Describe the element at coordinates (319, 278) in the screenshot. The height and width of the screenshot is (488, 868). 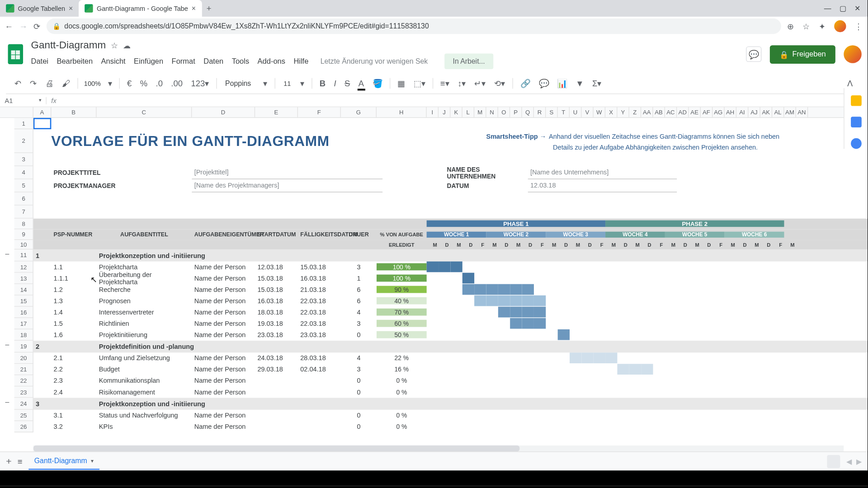
I see `cell-end: 16.03.18` at that location.